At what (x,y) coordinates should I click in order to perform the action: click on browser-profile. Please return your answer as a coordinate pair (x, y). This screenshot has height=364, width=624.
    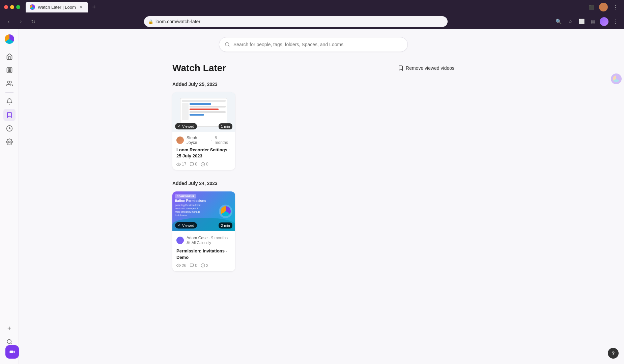
    Looking at the image, I should click on (603, 7).